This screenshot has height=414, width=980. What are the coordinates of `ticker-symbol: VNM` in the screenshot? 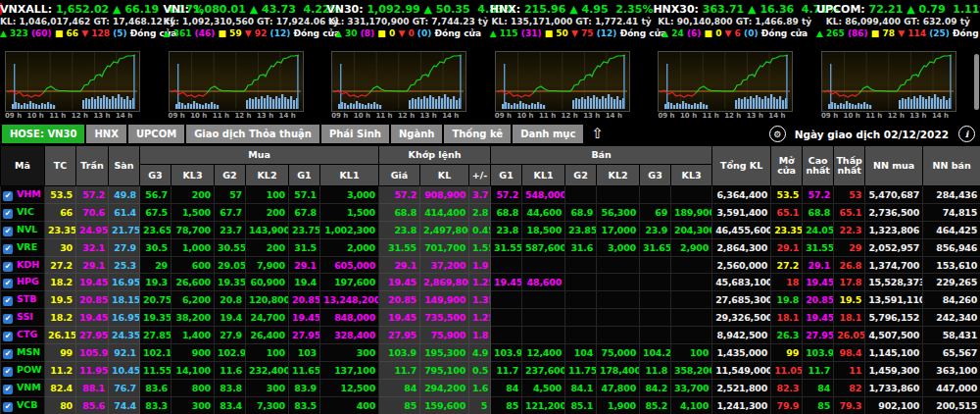 It's located at (29, 387).